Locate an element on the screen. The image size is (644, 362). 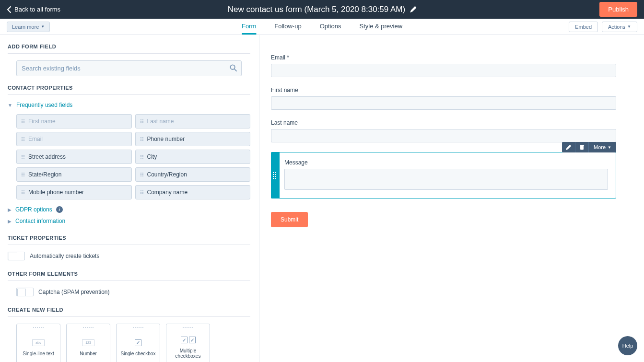
field-item-label: Mobile phone number is located at coordinates (56, 192).